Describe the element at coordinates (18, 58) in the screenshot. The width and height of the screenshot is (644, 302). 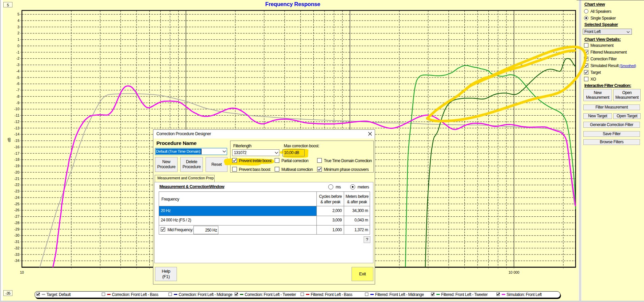
I see `svg-text: -2` at that location.